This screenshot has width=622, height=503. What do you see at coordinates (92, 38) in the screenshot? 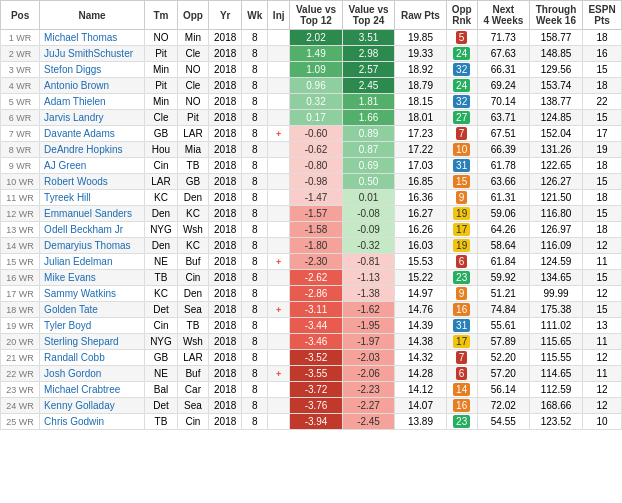
I see `player-name: Michael Thomas` at bounding box center [92, 38].